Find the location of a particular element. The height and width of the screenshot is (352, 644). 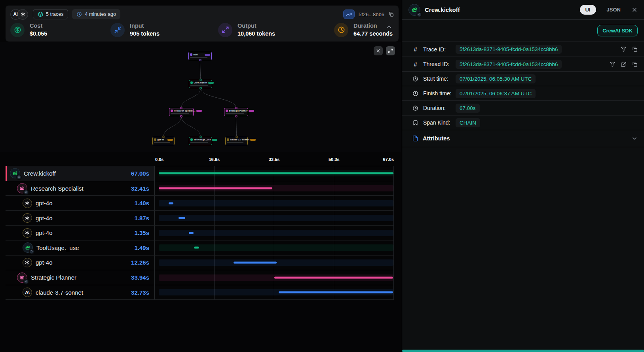

timeline-row-label-cell: Crew.kickoff67.00s is located at coordinates (80, 173).